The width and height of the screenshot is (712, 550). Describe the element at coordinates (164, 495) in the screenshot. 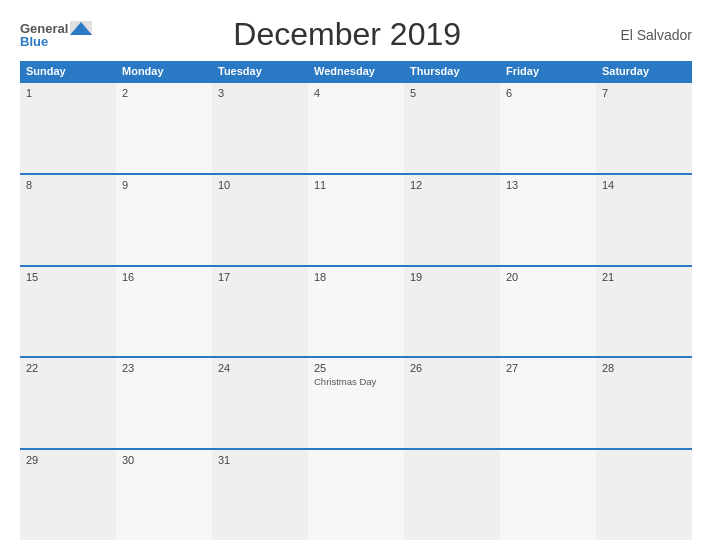

I see `day-30: 30` at that location.